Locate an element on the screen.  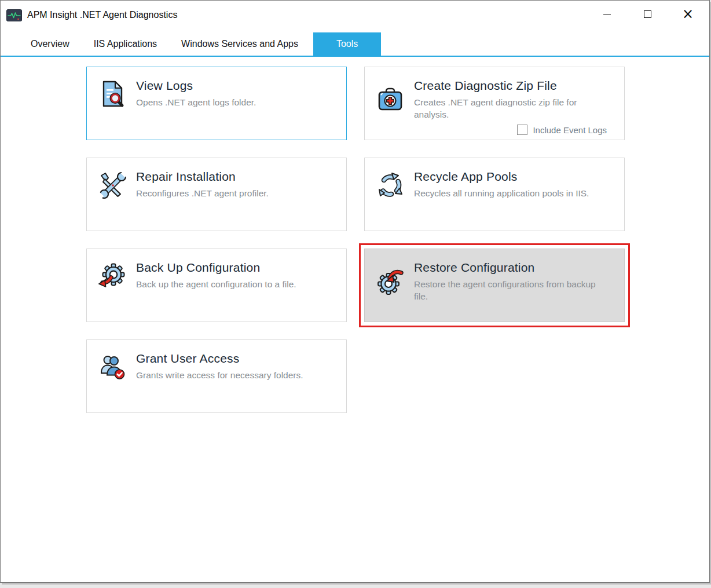
card-description: Grants write access for necessary folder… is located at coordinates (220, 375).